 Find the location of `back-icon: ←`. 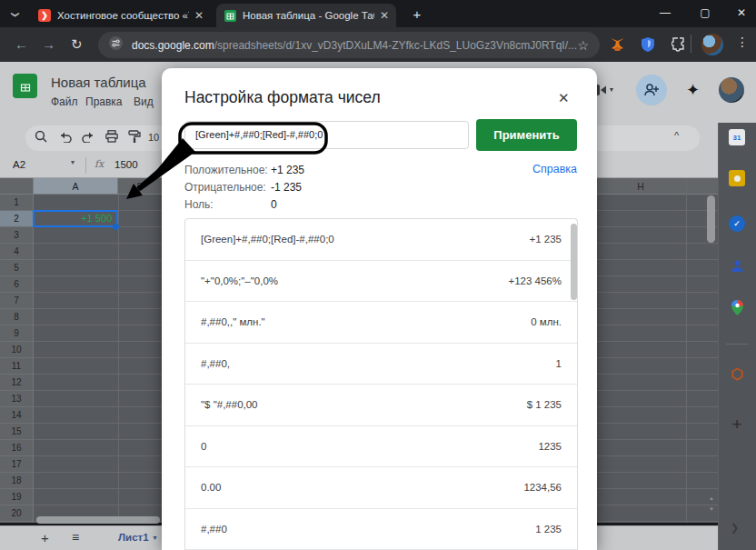

back-icon: ← is located at coordinates (22, 44).